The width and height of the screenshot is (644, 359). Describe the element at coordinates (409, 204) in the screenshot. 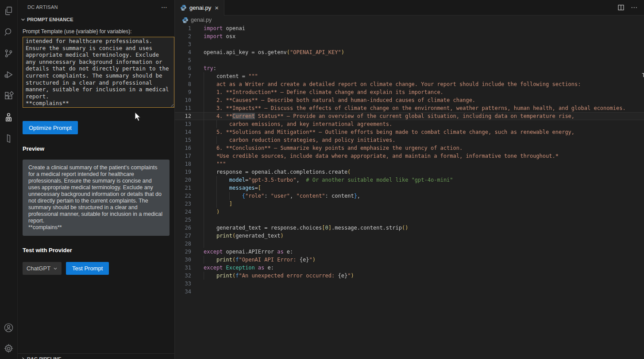

I see `code-line: 23 ]` at that location.